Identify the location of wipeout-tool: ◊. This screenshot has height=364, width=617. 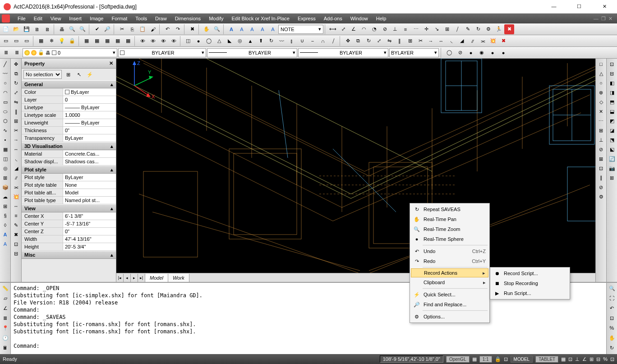
(5, 225).